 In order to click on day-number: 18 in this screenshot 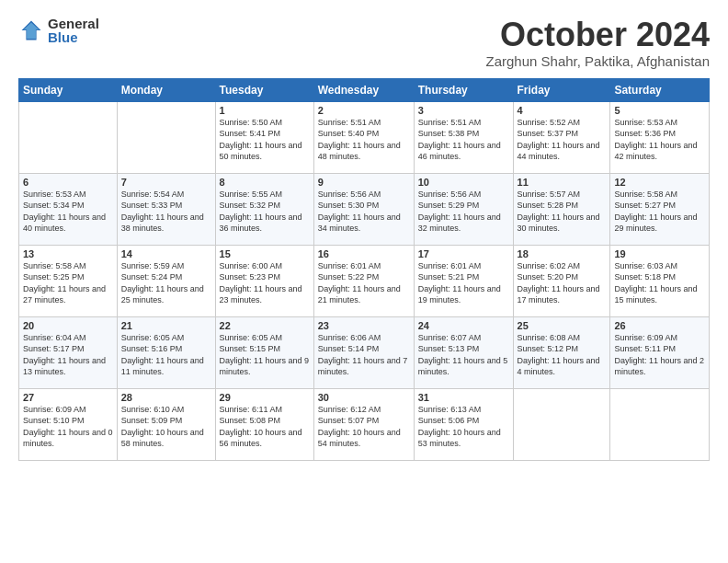, I will do `click(563, 254)`.